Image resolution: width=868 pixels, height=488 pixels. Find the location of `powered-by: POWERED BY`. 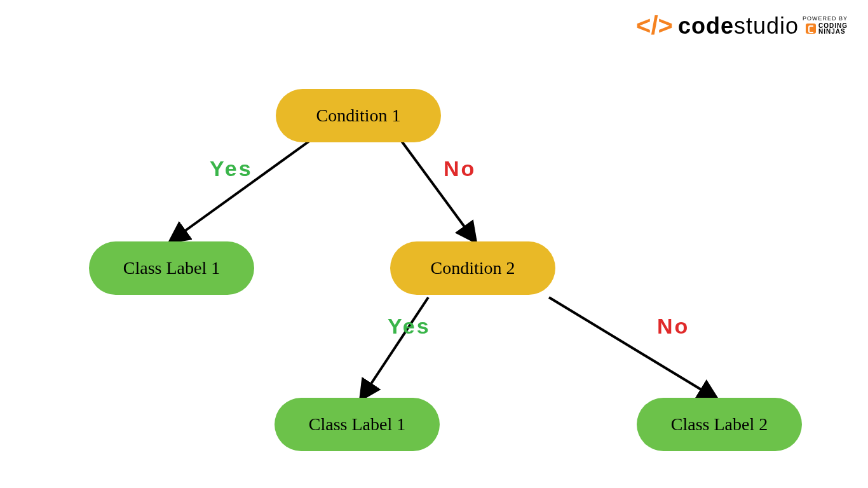

powered-by: POWERED BY is located at coordinates (825, 18).